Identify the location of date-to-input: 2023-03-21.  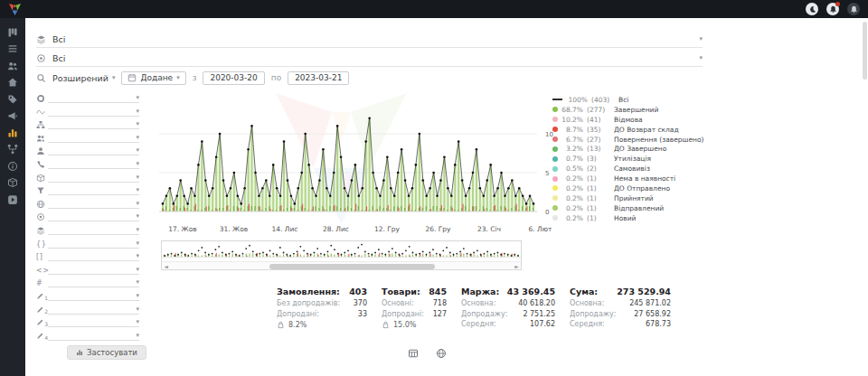
(318, 78).